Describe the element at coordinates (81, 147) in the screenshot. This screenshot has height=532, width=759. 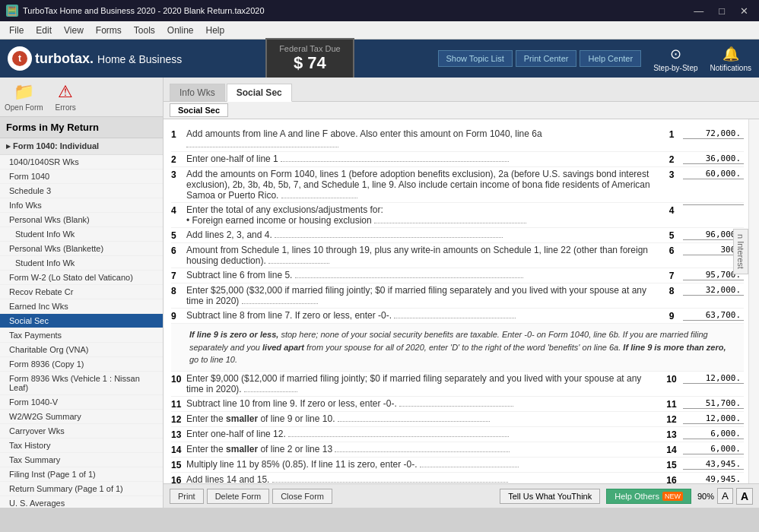
I see `form-section-1040: ▸ Form 1040: Individual` at that location.